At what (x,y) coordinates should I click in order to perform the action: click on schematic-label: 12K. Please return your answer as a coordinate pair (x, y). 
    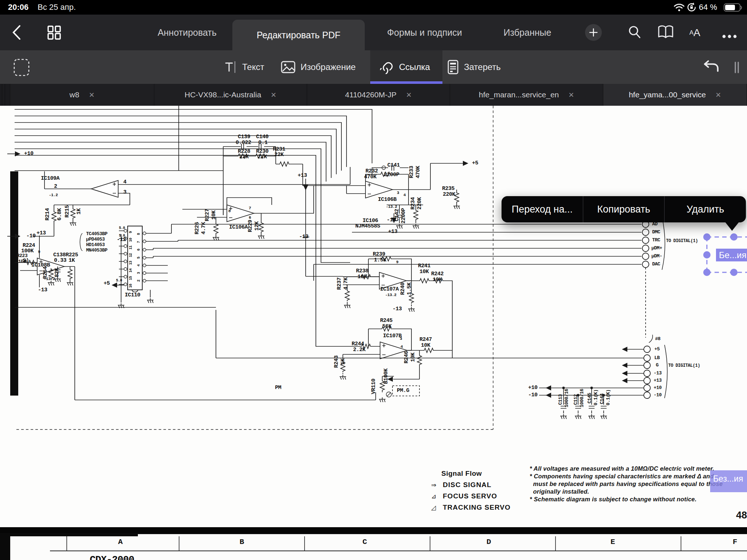
    Looking at the image, I should click on (257, 226).